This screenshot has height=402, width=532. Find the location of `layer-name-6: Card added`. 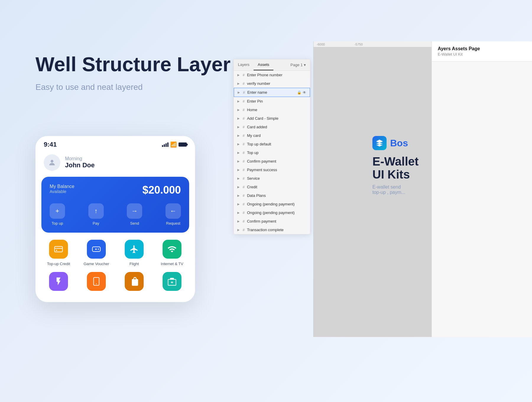

layer-name-6: Card added is located at coordinates (277, 127).